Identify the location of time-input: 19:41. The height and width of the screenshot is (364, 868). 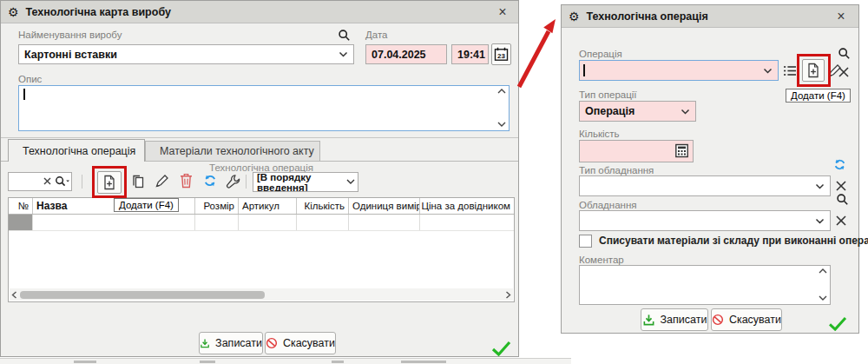
(470, 54).